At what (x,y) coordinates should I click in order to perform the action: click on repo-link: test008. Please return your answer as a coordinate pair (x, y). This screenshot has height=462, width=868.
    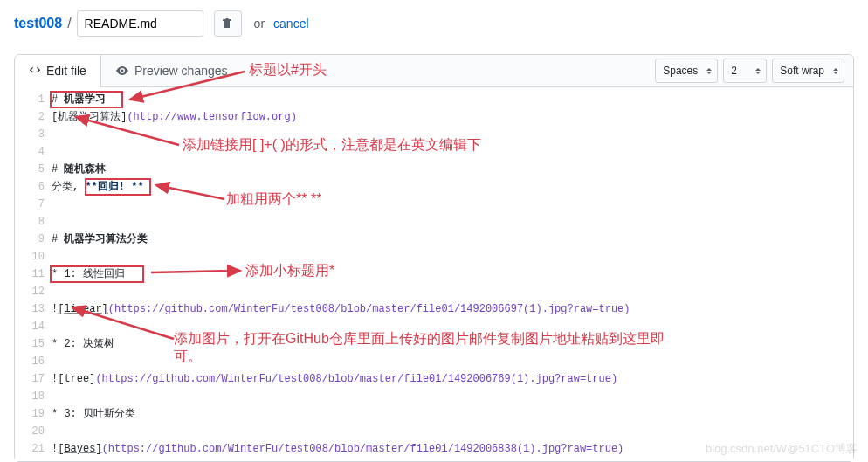
    Looking at the image, I should click on (38, 24).